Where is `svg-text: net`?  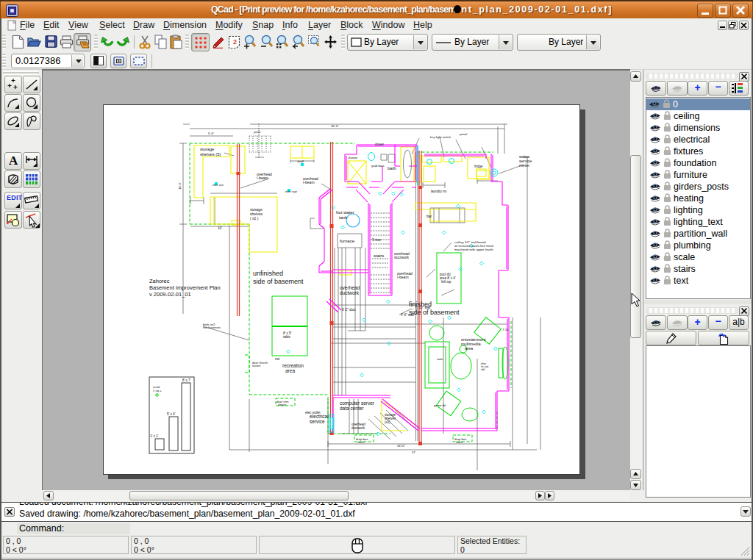 svg-text: net is located at coordinates (278, 359).